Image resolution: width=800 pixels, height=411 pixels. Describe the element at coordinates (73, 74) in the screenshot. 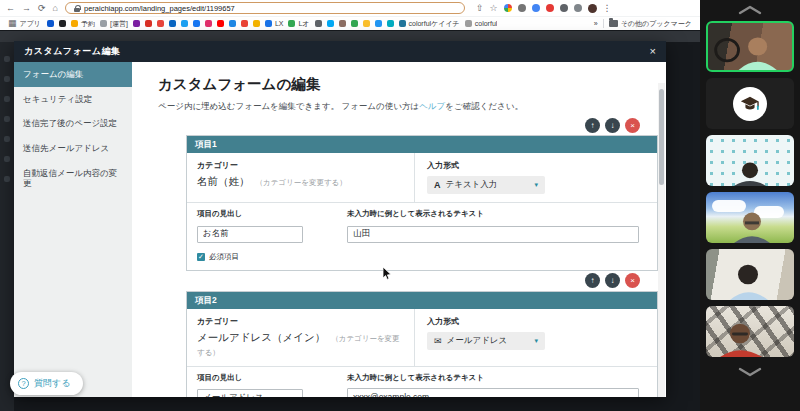

I see `sidebar-item-form-edit: フォームの編集` at that location.